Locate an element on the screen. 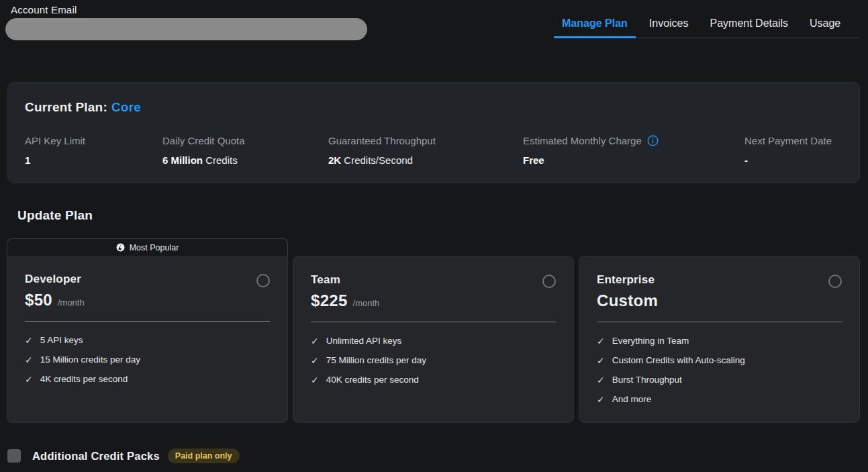  stat-daily-credit-quota: Daily Credit Quota 6 Million Credits is located at coordinates (246, 150).